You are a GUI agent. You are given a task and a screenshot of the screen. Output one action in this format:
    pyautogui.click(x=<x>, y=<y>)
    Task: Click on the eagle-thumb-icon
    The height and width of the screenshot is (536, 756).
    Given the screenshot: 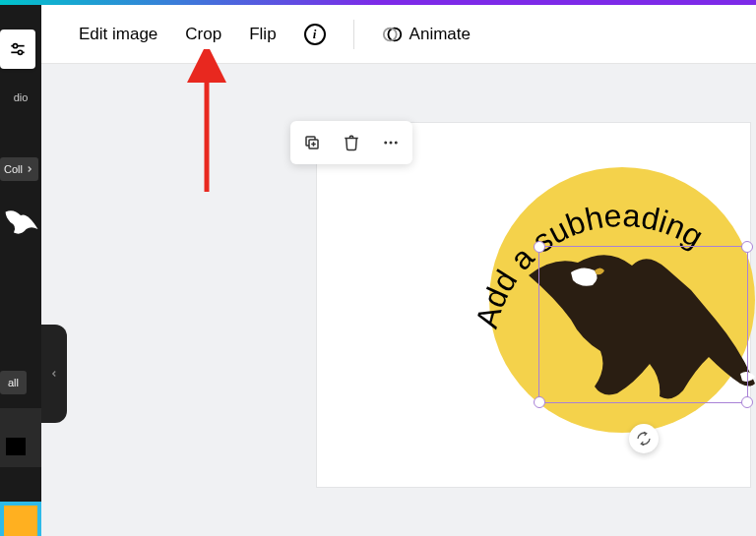 What is the action you would take?
    pyautogui.click(x=21, y=222)
    